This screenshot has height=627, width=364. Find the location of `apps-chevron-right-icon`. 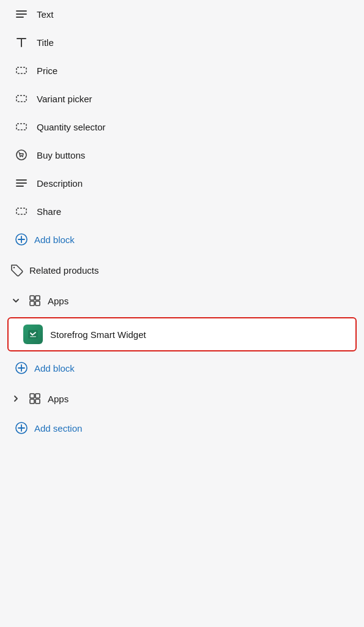

apps-chevron-right-icon is located at coordinates (16, 399).